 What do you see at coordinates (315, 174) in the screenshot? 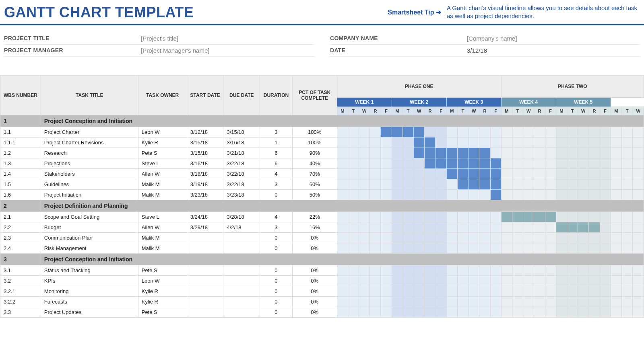
I see `cell-pct: 70%` at bounding box center [315, 174].